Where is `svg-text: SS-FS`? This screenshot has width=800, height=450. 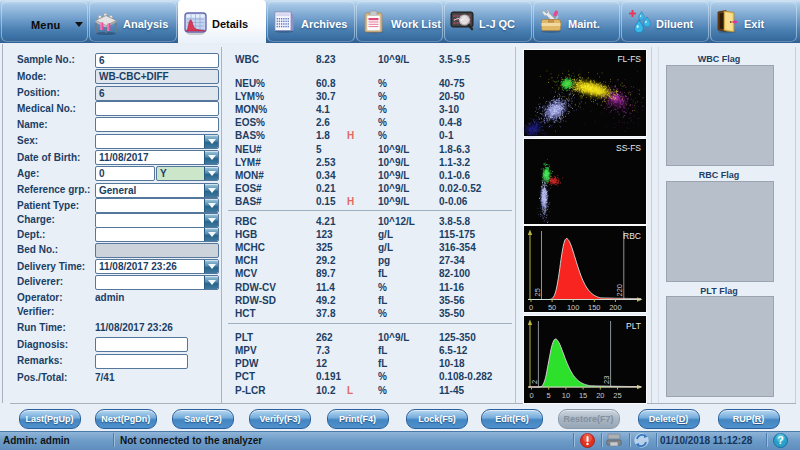
svg-text: SS-FS is located at coordinates (628, 148).